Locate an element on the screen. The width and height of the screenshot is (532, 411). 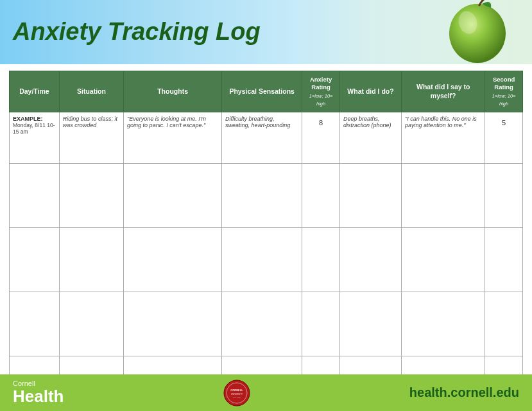
row2-whatsaid is located at coordinates (443, 196).